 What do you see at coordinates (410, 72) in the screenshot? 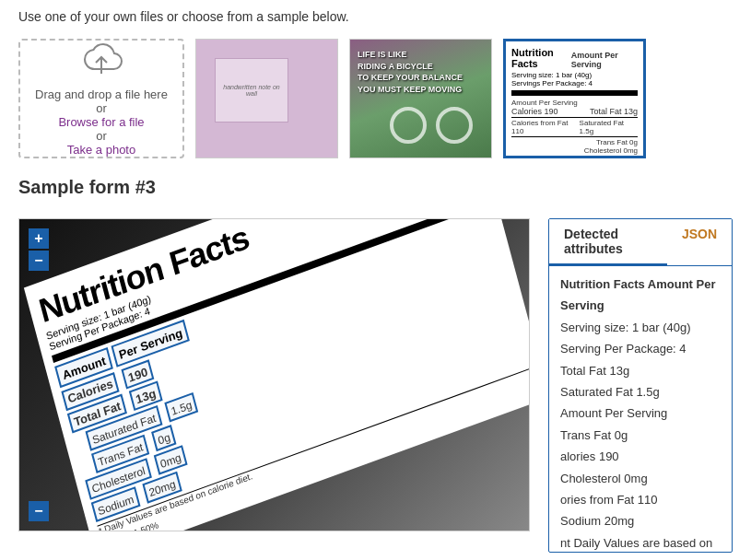
I see `thumb-bike-text: LIFE IS LIKERIDING A BICYCLETO KEEP YOUR…` at bounding box center [410, 72].